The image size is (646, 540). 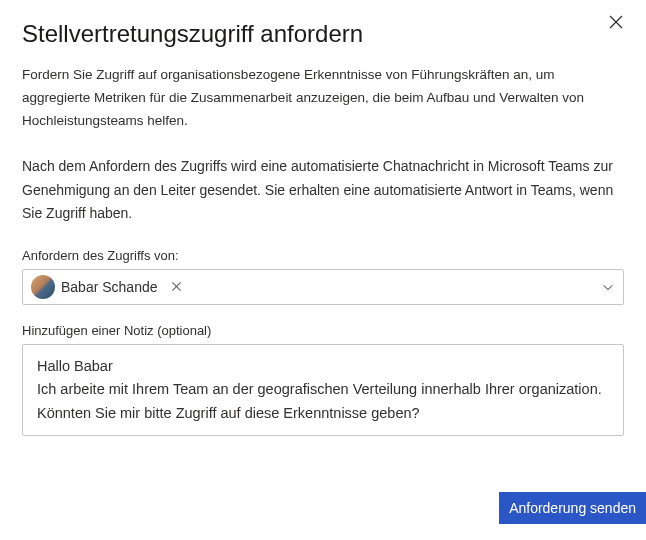 What do you see at coordinates (110, 287) in the screenshot?
I see `selected-person-name: Babar Schande` at bounding box center [110, 287].